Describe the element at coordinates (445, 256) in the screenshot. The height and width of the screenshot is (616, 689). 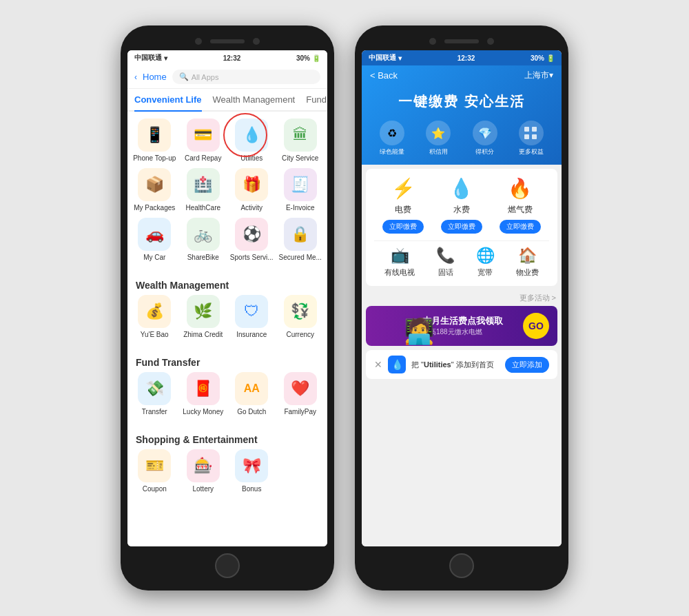
I see `landline-icon: 📞` at that location.